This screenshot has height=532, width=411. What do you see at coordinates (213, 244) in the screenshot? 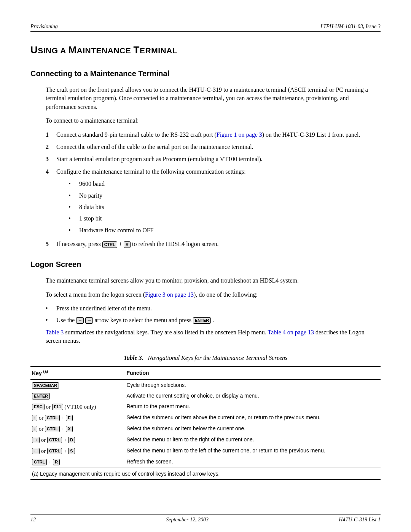
I see `step-5: 5 If necessary, press CTRL + R to refres…` at bounding box center [213, 244].